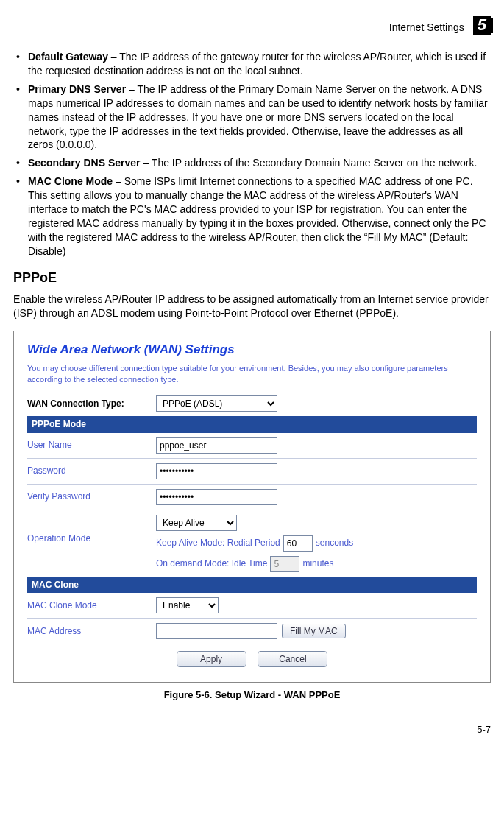 The height and width of the screenshot is (827, 504). I want to click on page-number: 5-7, so click(252, 730).